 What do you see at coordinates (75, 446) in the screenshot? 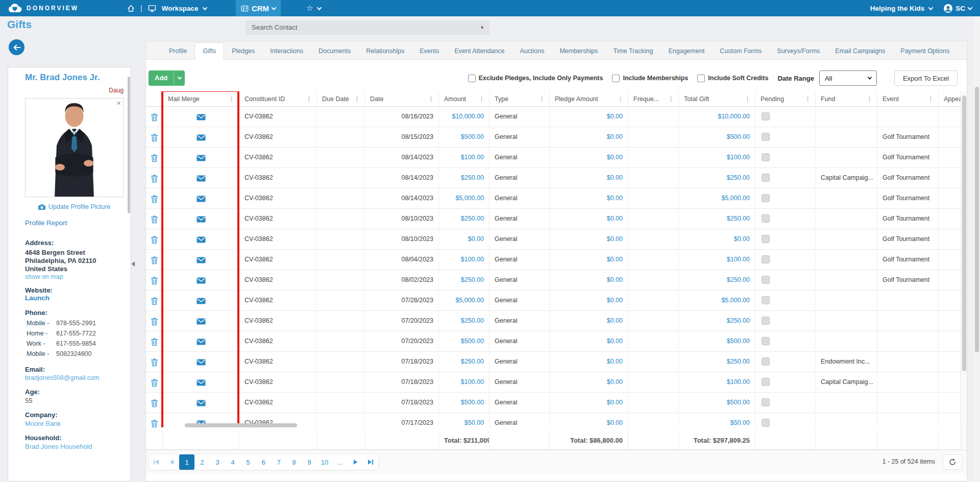
I see `household-link: Brad Jones Household` at bounding box center [75, 446].